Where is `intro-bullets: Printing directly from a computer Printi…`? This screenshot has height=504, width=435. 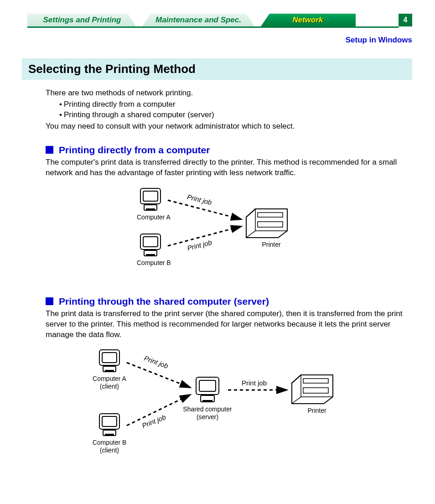
intro-bullets: Printing directly from a computer Printi… is located at coordinates (236, 110).